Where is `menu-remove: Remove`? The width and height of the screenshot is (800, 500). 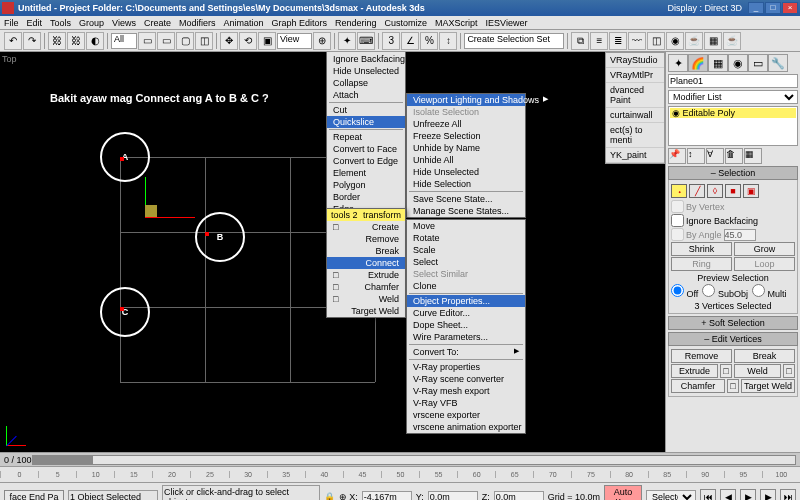 menu-remove: Remove is located at coordinates (366, 239).